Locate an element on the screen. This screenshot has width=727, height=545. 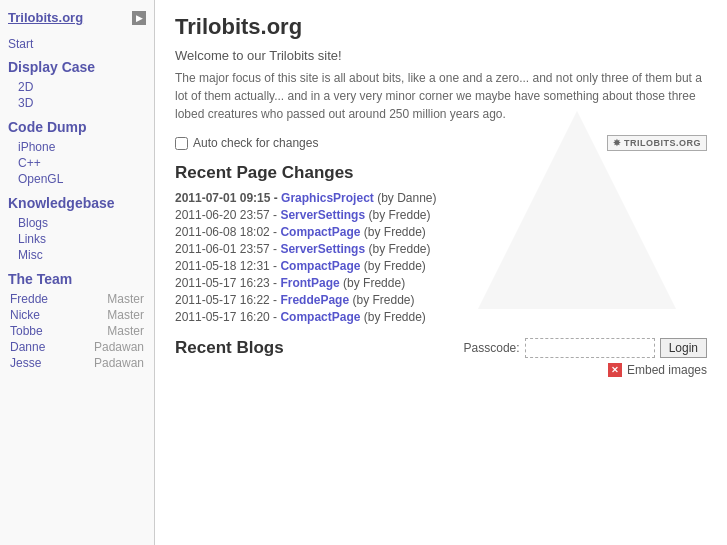
page-change-item: 2011-06-01 23:57 - ServerSettings (by Fr… is located at coordinates (441, 249).